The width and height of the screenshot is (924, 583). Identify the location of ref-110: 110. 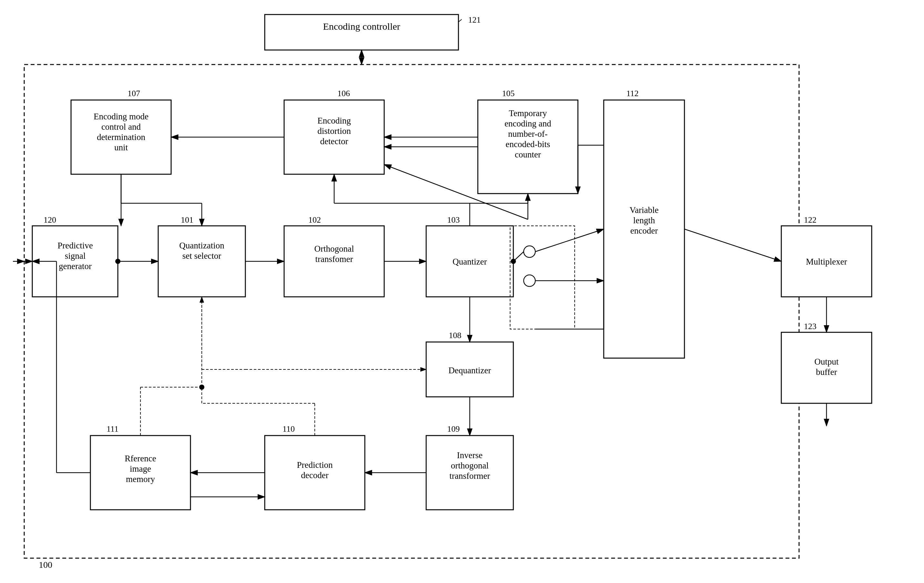
(289, 429).